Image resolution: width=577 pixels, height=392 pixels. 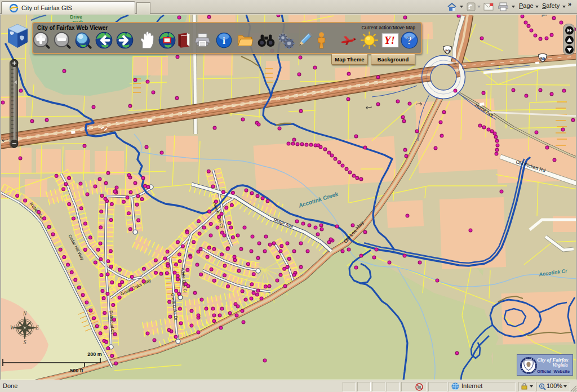 I want to click on svg-text: Virginia, so click(x=560, y=365).